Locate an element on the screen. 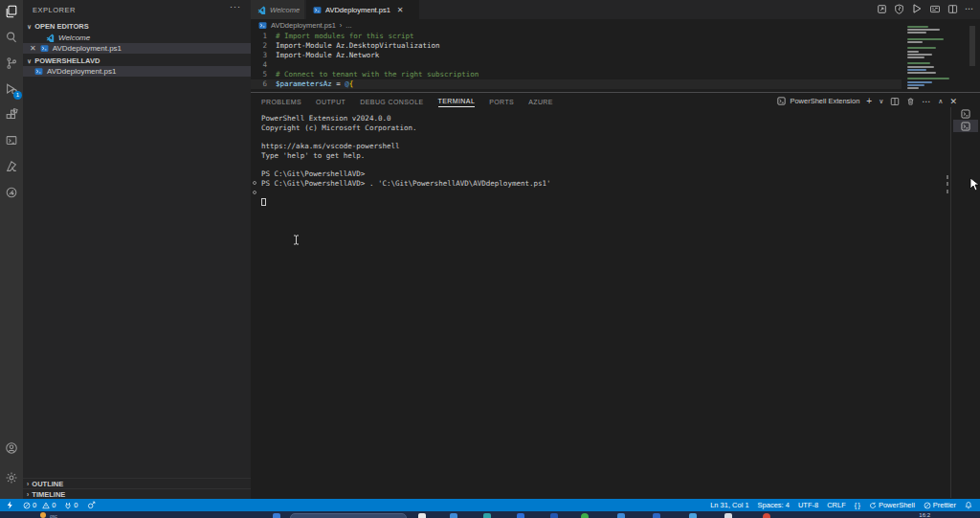 This screenshot has height=518, width=980. terminal-cursor is located at coordinates (264, 202).